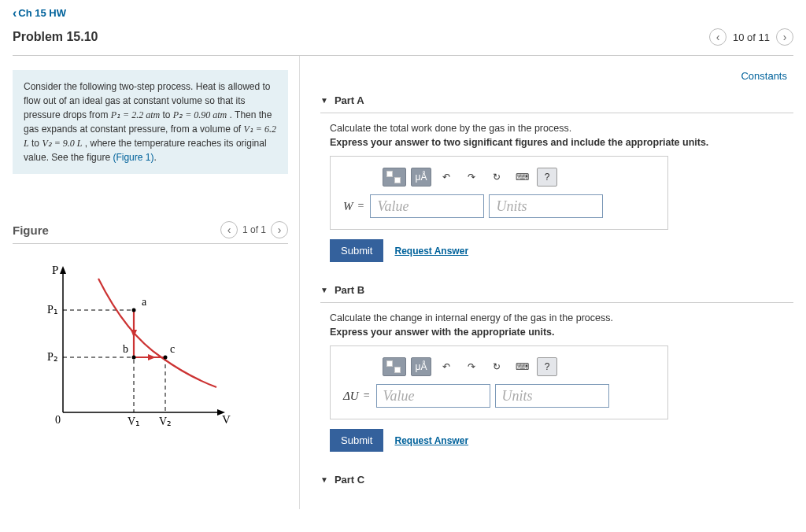 Image resolution: width=806 pixels, height=532 pixels. I want to click on progress-label: 10 of 11, so click(751, 38).